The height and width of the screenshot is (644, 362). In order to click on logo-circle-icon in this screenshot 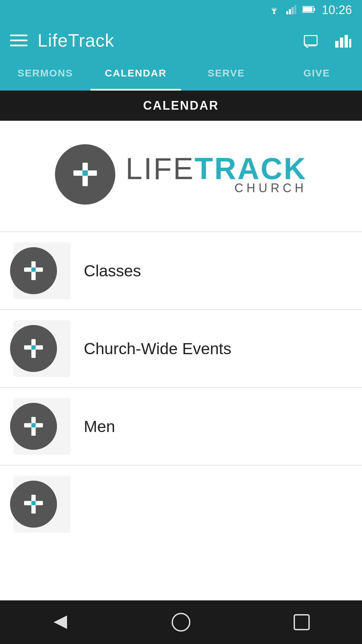, I will do `click(85, 174)`.